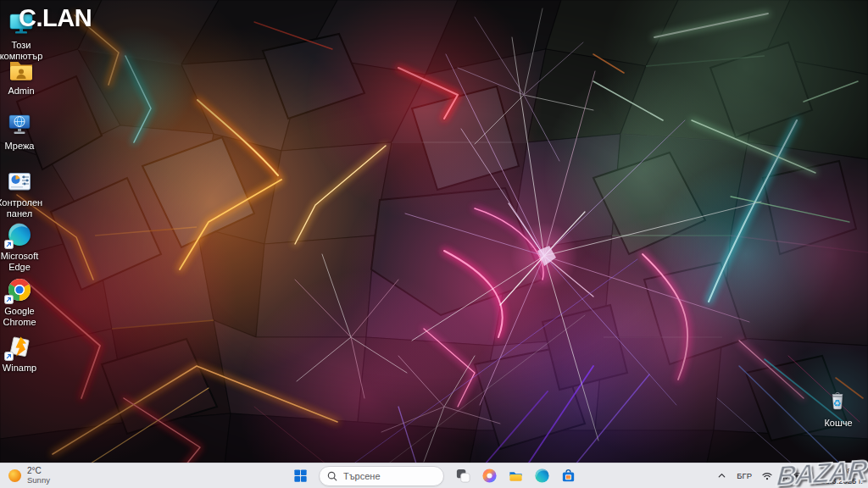 The width and height of the screenshot is (868, 488). Describe the element at coordinates (25, 302) in the screenshot. I see `desktop-icon-google-chrome: Google Chrome` at that location.